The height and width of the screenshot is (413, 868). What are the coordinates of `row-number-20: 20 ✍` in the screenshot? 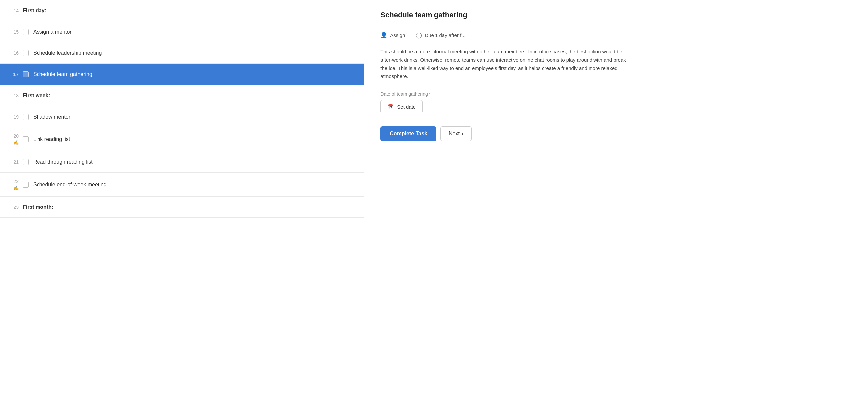 It's located at (13, 139).